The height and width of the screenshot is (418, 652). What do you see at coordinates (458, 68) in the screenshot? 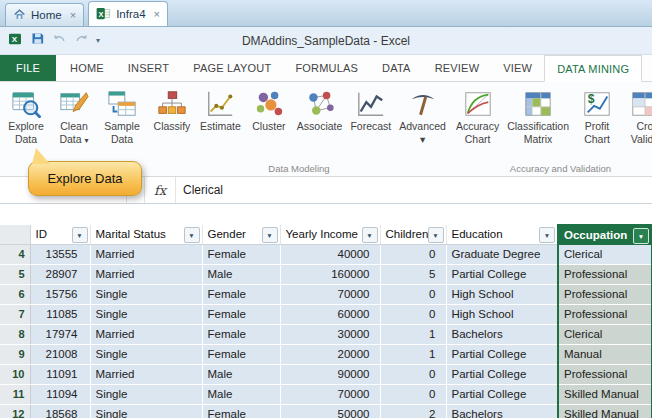
I see `ribbon-tab-review: REVIEW` at bounding box center [458, 68].